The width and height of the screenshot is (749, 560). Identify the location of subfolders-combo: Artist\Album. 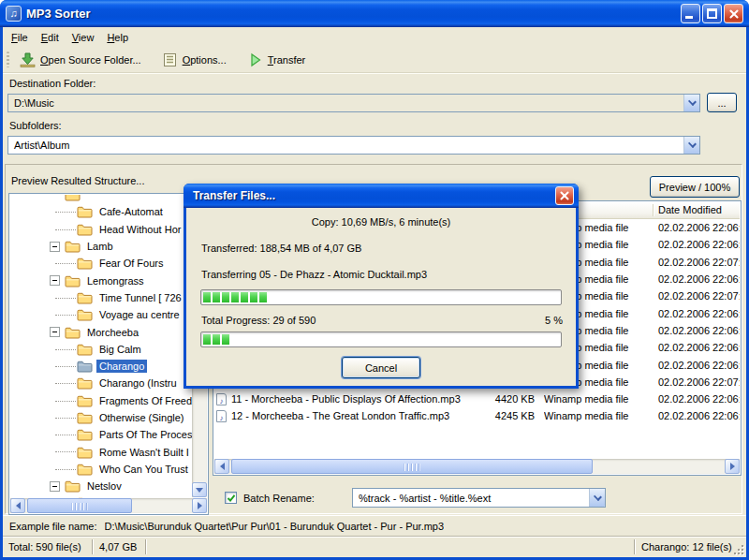
(354, 145).